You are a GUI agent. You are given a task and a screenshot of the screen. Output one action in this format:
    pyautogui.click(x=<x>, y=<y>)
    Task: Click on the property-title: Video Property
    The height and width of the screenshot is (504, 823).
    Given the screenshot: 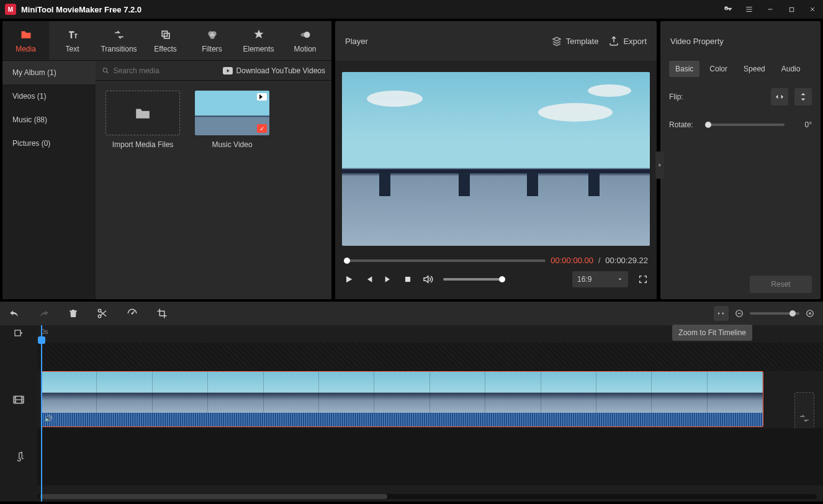 What is the action you would take?
    pyautogui.click(x=740, y=41)
    